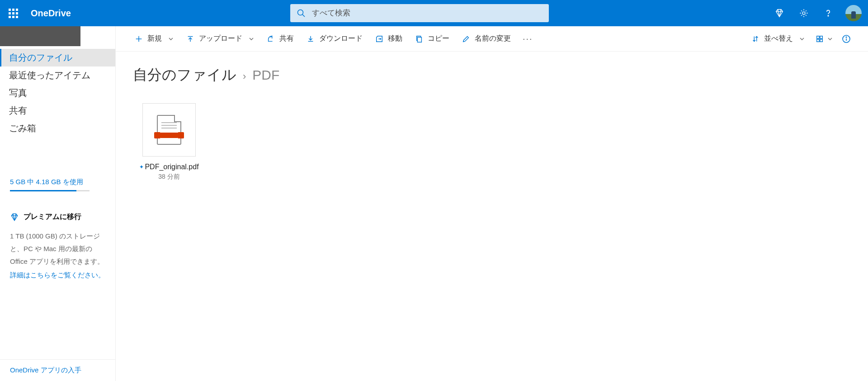 Image resolution: width=868 pixels, height=381 pixels. What do you see at coordinates (14, 14) in the screenshot?
I see `waffle-icon` at bounding box center [14, 14].